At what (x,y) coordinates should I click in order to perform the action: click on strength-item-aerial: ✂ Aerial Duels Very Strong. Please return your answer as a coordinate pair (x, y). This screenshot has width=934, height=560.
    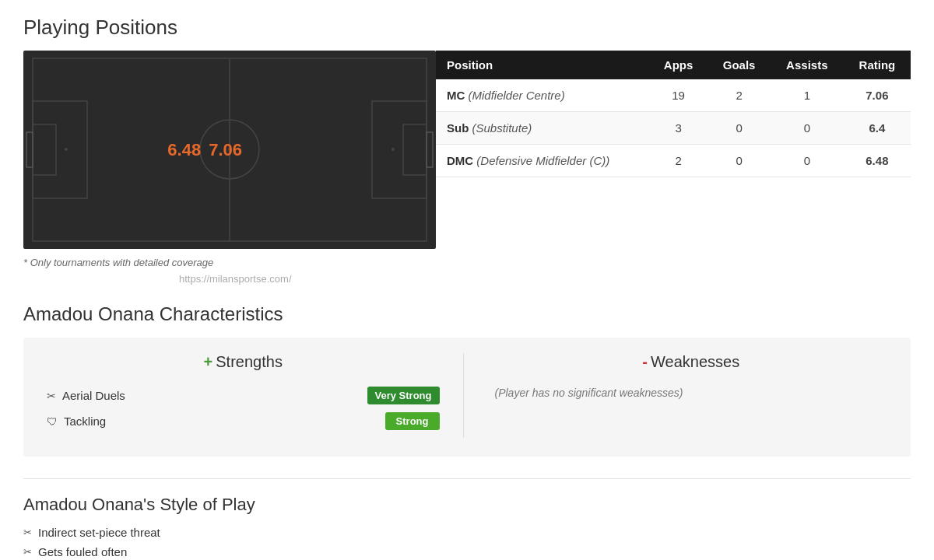
    Looking at the image, I should click on (243, 395).